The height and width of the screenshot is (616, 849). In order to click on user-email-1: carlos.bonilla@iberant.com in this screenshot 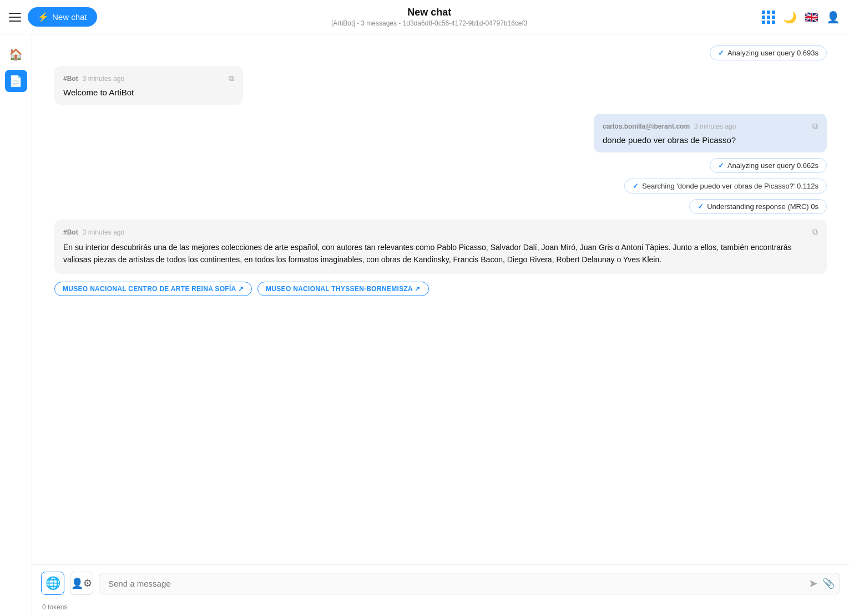, I will do `click(646, 126)`.